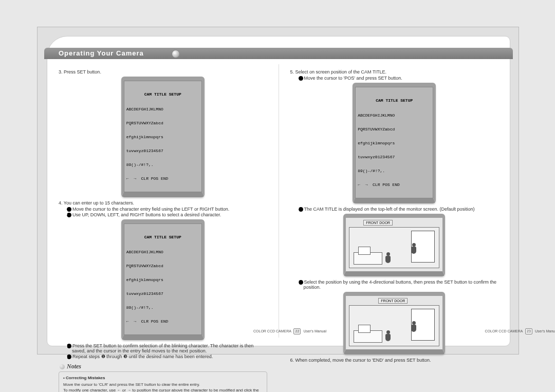 The height and width of the screenshot is (392, 555). I want to click on substep-text: Repeat steps ❶ through ❸ until the desir…, so click(143, 357).